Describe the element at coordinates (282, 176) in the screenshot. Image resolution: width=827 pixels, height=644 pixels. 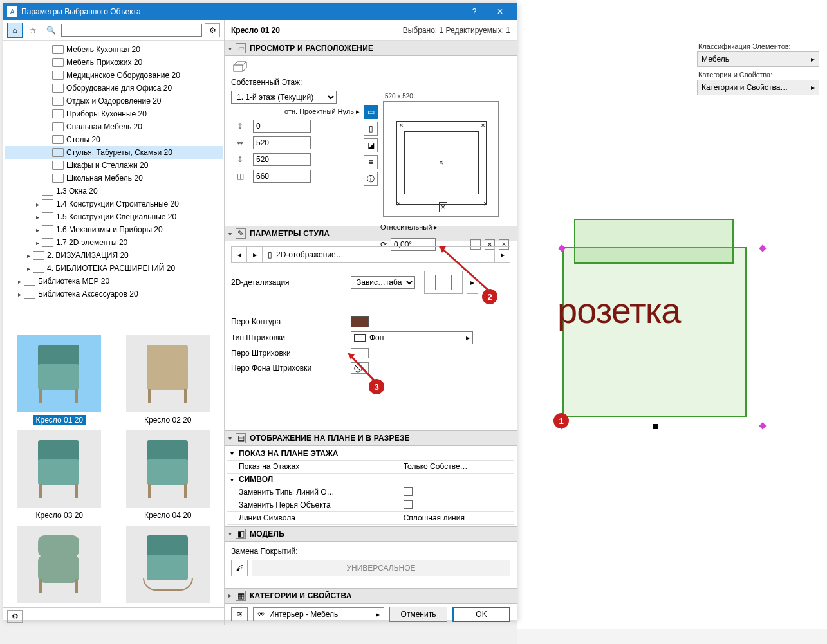
I see `height-input` at that location.